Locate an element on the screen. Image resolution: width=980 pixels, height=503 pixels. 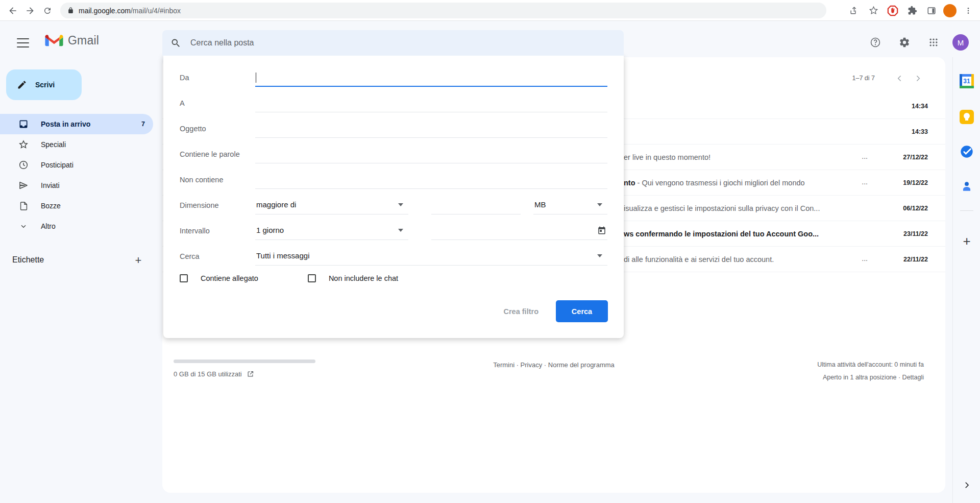
bookmark-star-icon is located at coordinates (873, 11).